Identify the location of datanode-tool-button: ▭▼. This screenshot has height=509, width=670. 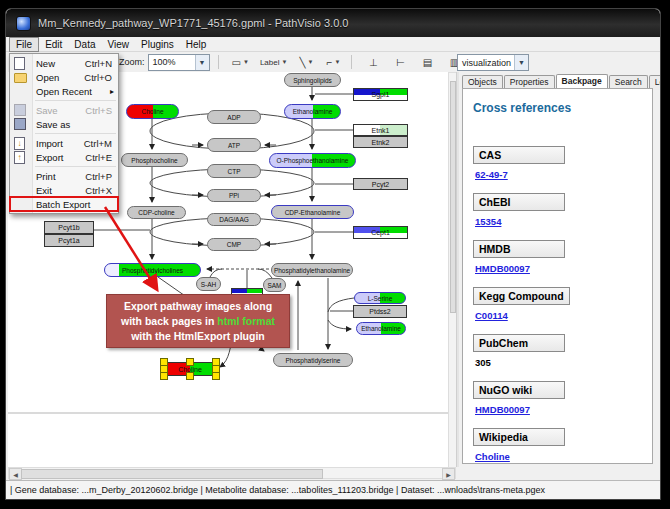
(240, 62).